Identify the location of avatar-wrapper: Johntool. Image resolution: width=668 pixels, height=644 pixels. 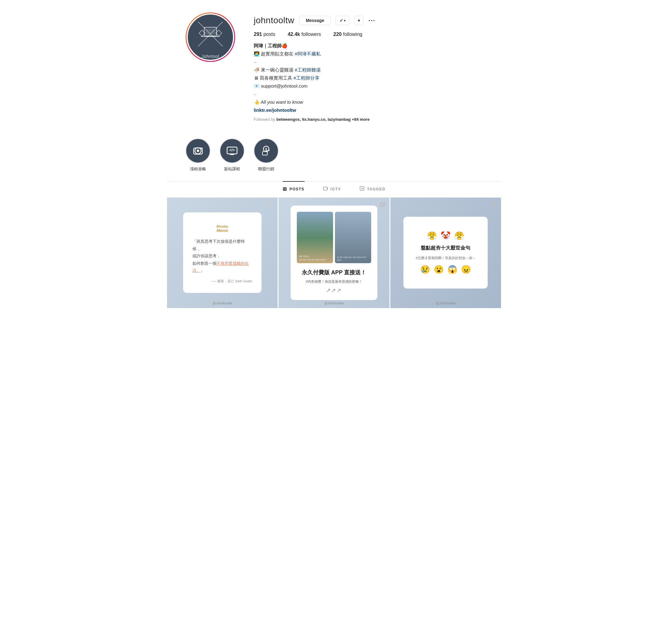
(211, 37).